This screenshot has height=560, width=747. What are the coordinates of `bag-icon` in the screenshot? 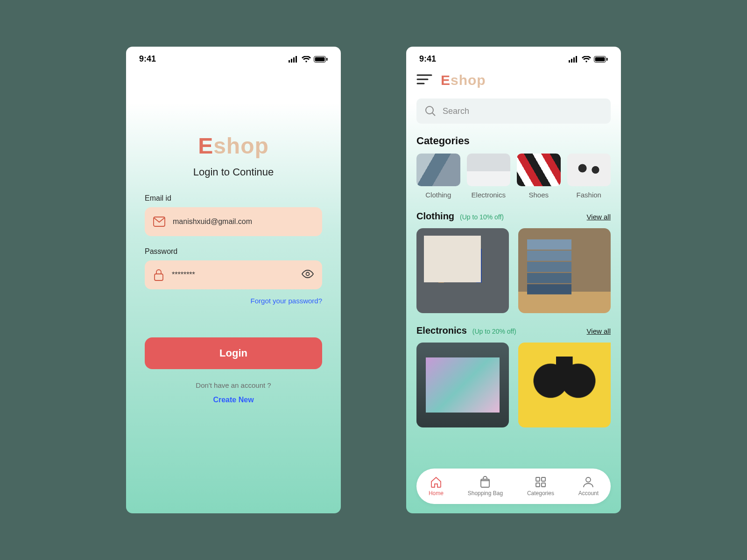 It's located at (485, 482).